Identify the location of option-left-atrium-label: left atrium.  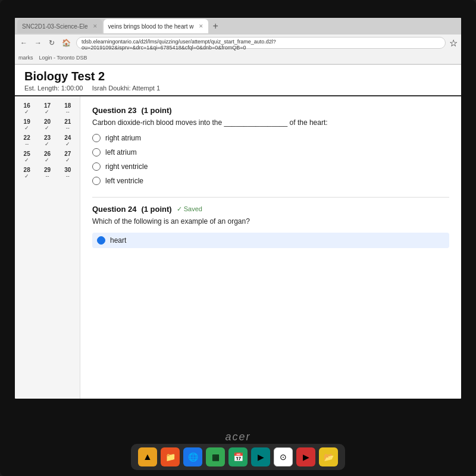
(121, 152).